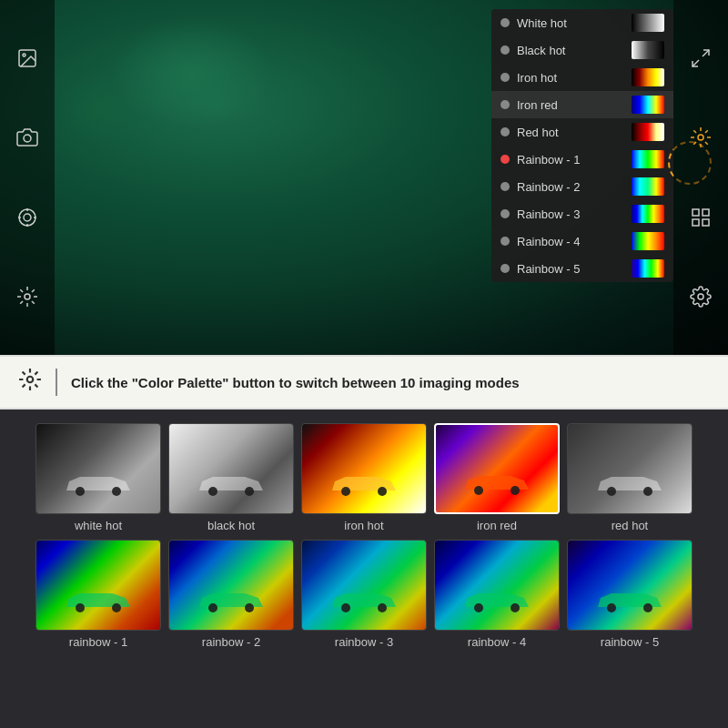 This screenshot has width=728, height=728. What do you see at coordinates (582, 77) in the screenshot?
I see `palette-item-2: Iron hot` at bounding box center [582, 77].